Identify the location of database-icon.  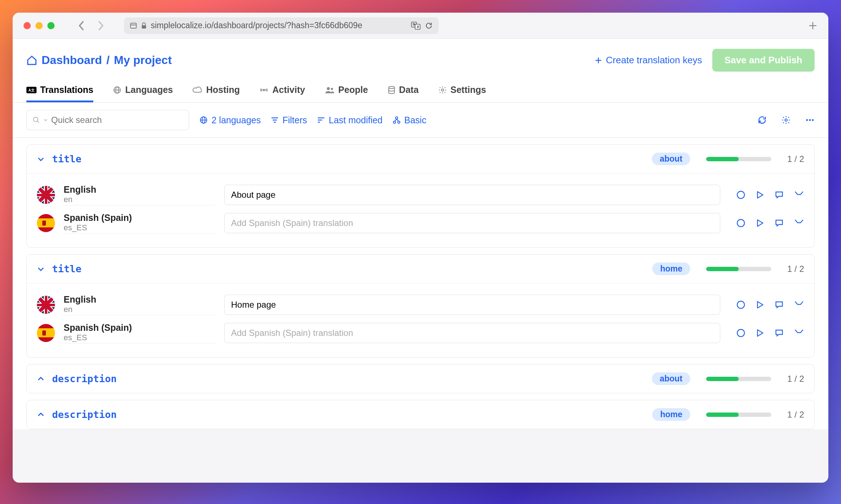
(392, 90).